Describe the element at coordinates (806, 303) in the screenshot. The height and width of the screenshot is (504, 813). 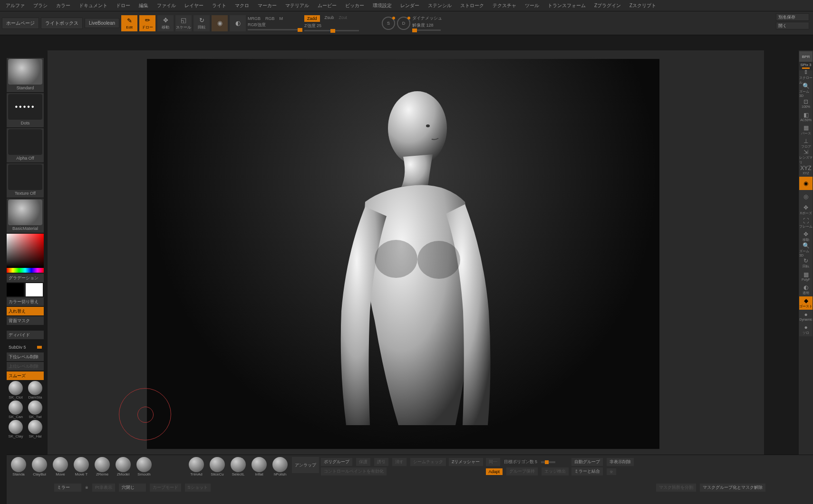
I see `right-btn-ゴースト: ◆ゴースト` at that location.